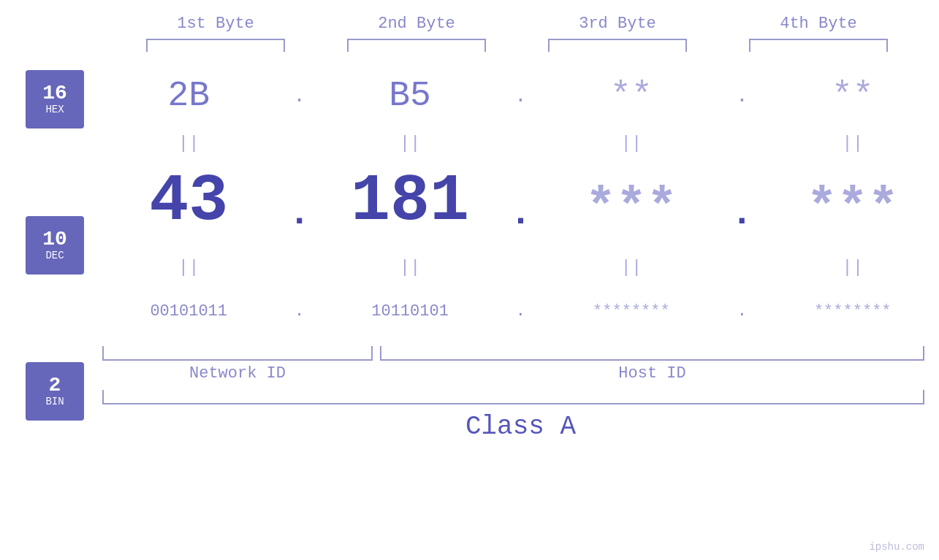  I want to click on hex-badge: 16 HEX, so click(55, 99).